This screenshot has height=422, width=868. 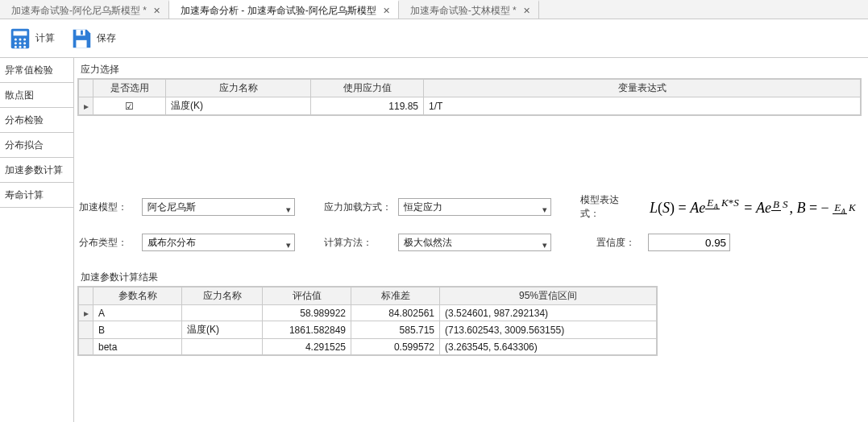 I want to click on results-grid: 参数名称 应力名称 评估值 标准差 95%置信区间 ▸ A 58.989922 …, so click(x=368, y=321).